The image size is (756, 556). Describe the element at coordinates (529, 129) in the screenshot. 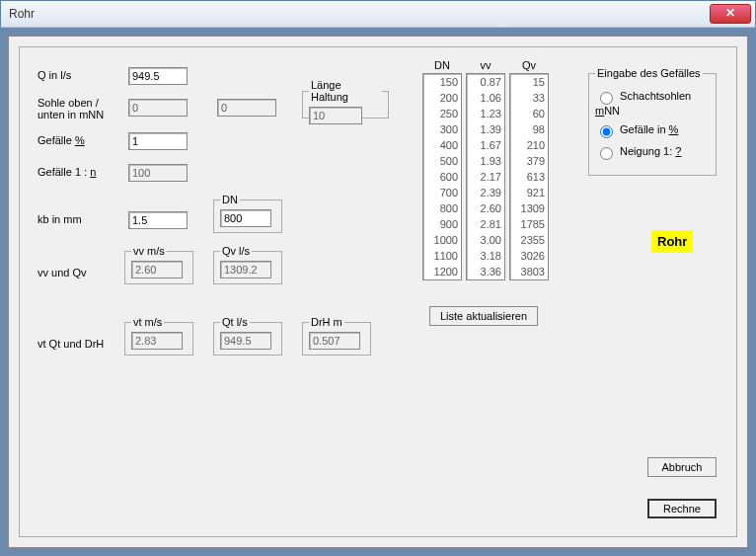

I see `table-row: 98` at that location.